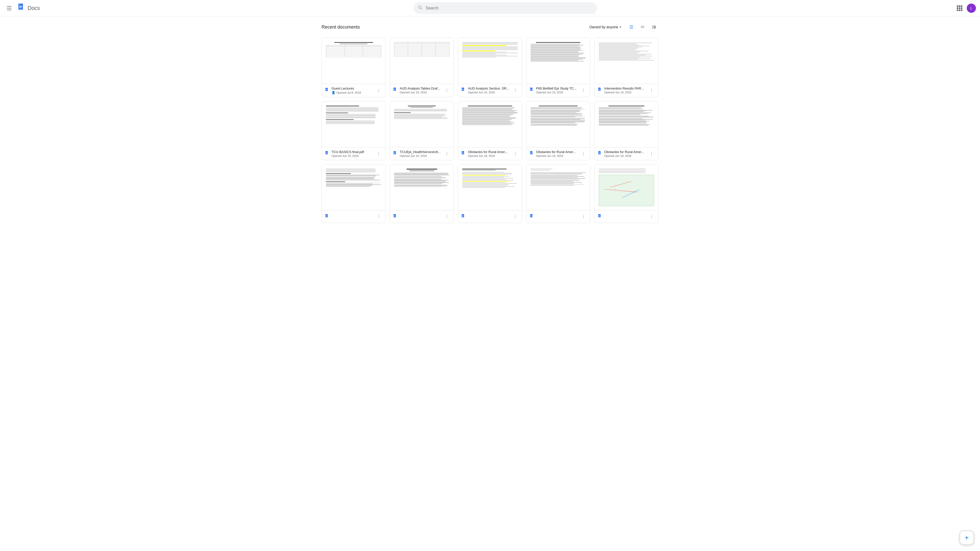 The width and height of the screenshot is (980, 551). Describe the element at coordinates (618, 92) in the screenshot. I see `doc-date-5: Opened Jun 19, 2018` at that location.